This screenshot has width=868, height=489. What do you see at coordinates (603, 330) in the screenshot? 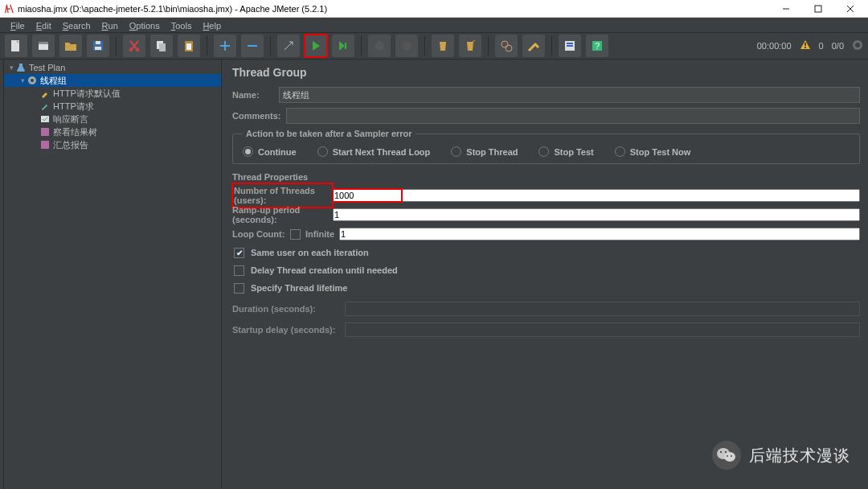
I see `startup-delay-input` at bounding box center [603, 330].